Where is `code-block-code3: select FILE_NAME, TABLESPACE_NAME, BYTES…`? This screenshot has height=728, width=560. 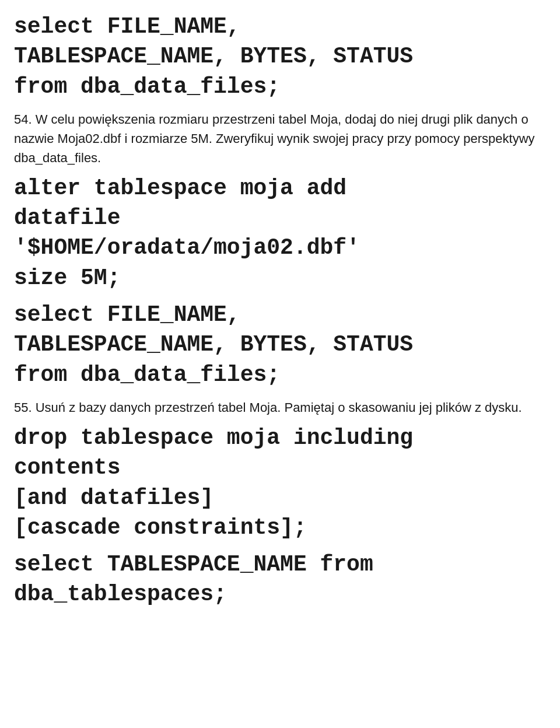
code-block-code3: select FILE_NAME, TABLESPACE_NAME, BYTES… is located at coordinates (280, 345).